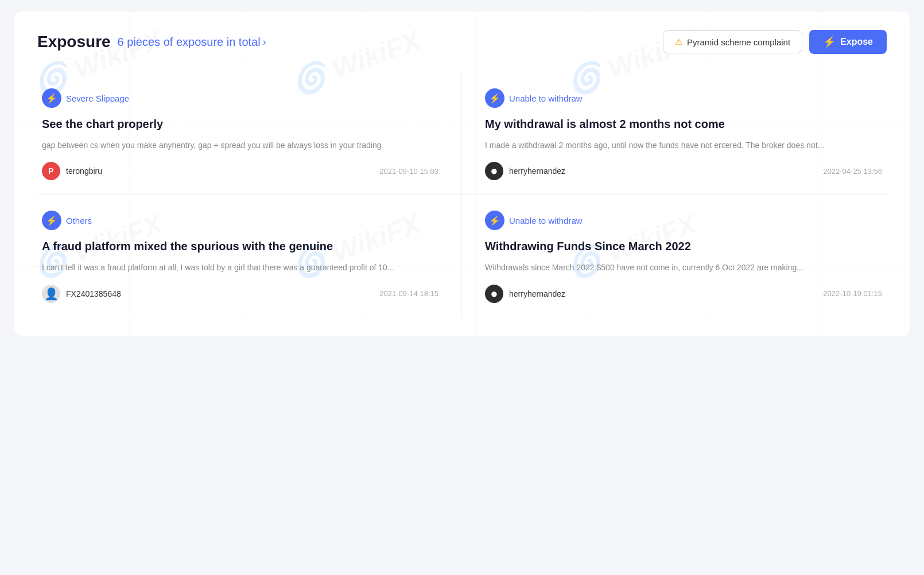 The image size is (924, 575). What do you see at coordinates (240, 124) in the screenshot?
I see `card-title-1: See the chart properly` at bounding box center [240, 124].